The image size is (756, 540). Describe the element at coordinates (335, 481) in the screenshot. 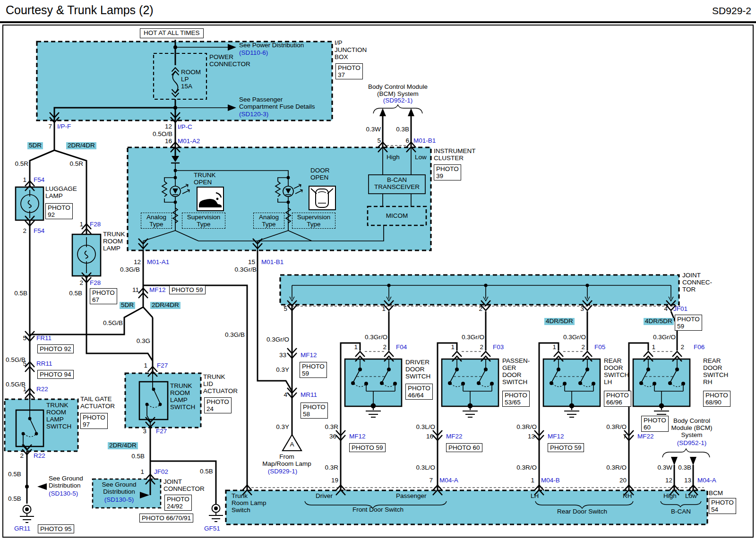

I see `pin-19: 19` at that location.